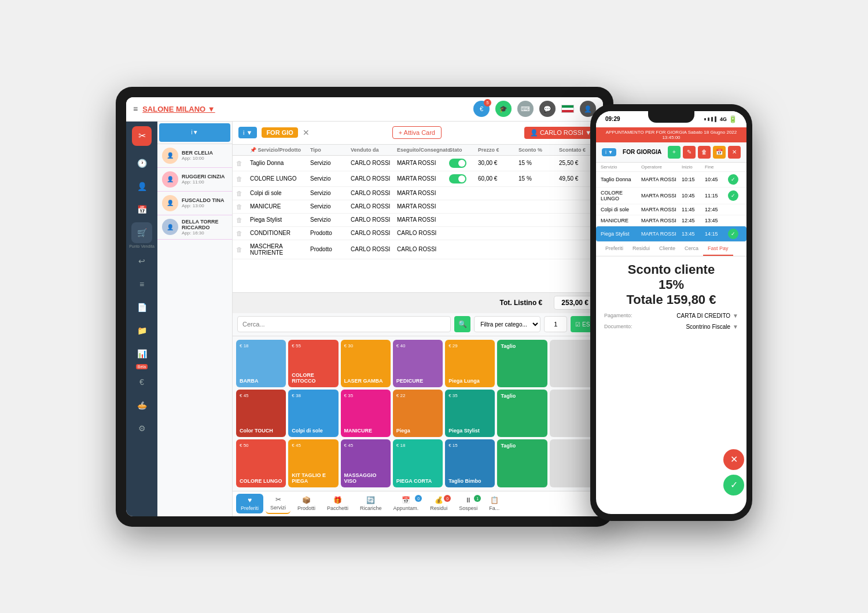 This screenshot has width=868, height=613. I want to click on quantity-input, so click(556, 324).